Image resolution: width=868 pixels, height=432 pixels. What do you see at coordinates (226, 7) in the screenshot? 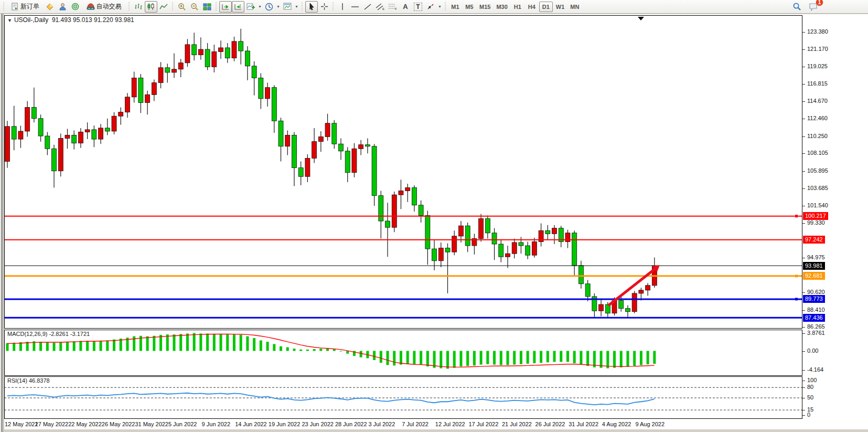
I see `auto-scroll-icon` at bounding box center [226, 7].